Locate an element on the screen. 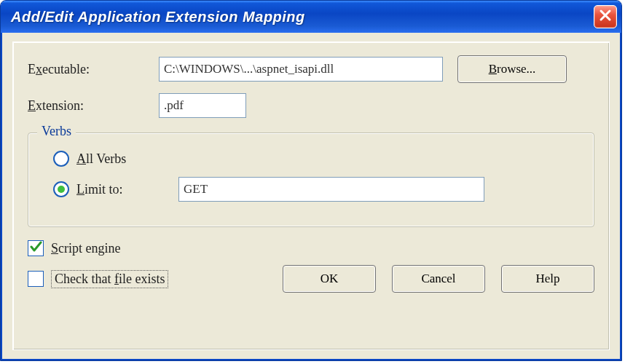 The height and width of the screenshot is (364, 625). radio-all-verbs-label: All Verbs is located at coordinates (127, 159).